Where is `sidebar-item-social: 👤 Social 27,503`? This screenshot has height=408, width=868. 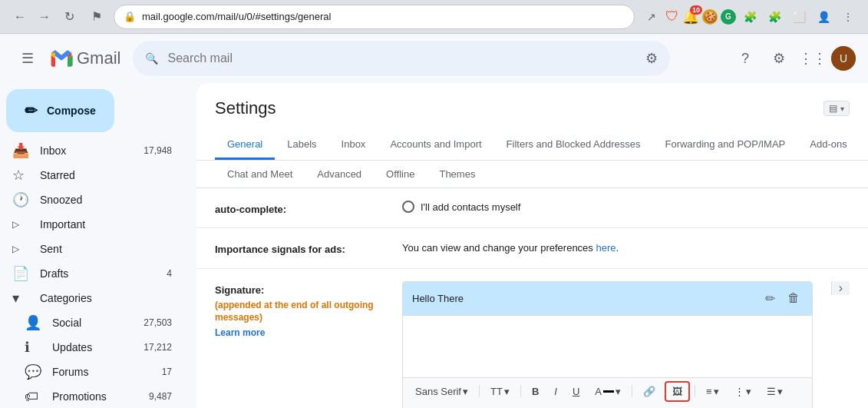 sidebar-item-social: 👤 Social 27,503 is located at coordinates (92, 323).